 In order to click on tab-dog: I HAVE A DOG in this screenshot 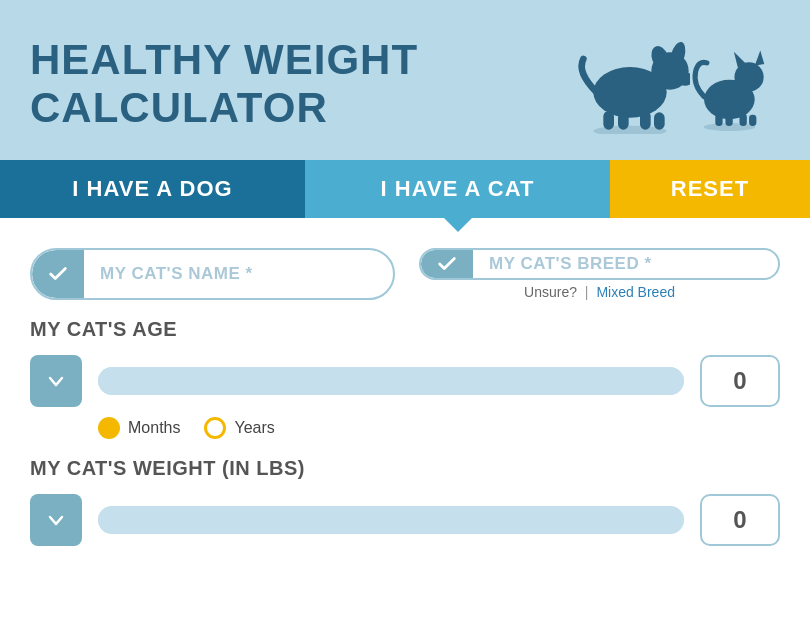, I will do `click(152, 189)`.